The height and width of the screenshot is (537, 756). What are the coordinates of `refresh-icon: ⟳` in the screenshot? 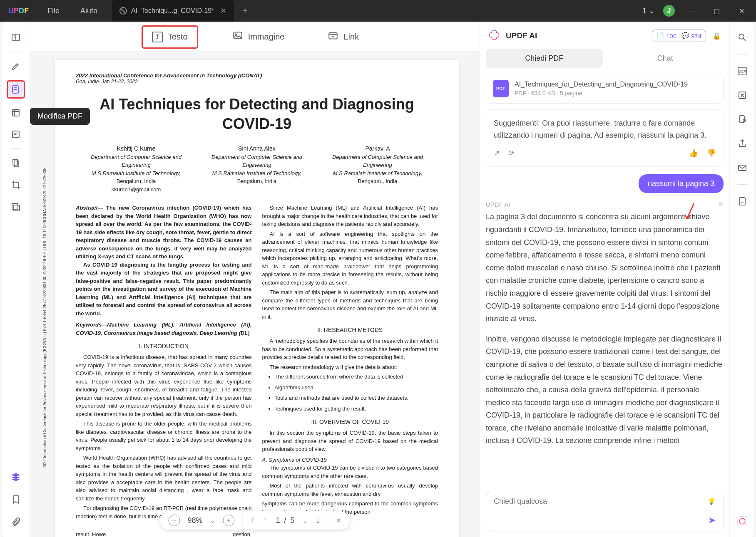 It's located at (511, 153).